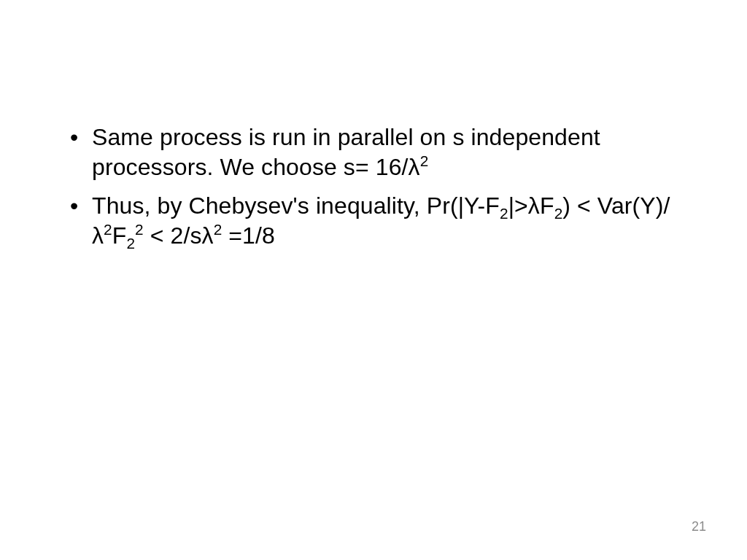  What do you see at coordinates (374, 152) in the screenshot?
I see `bullet-item-1: Same process is run in parallel on s ind…` at bounding box center [374, 152].